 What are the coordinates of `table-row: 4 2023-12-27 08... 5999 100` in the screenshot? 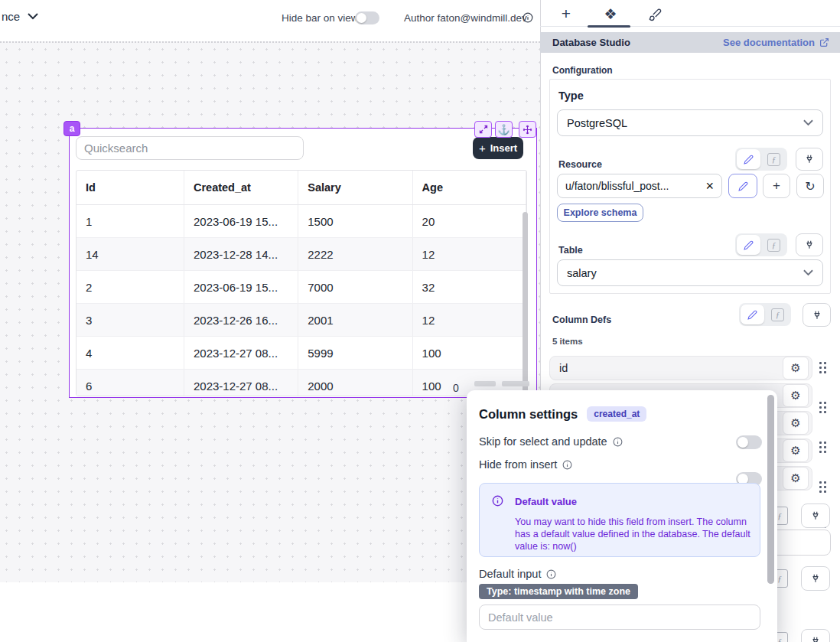 It's located at (301, 354).